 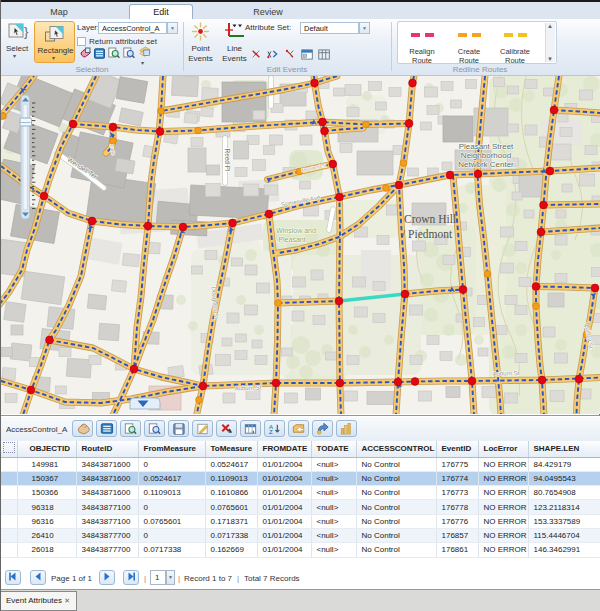 I want to click on svg-text: Network Center, so click(x=486, y=164).